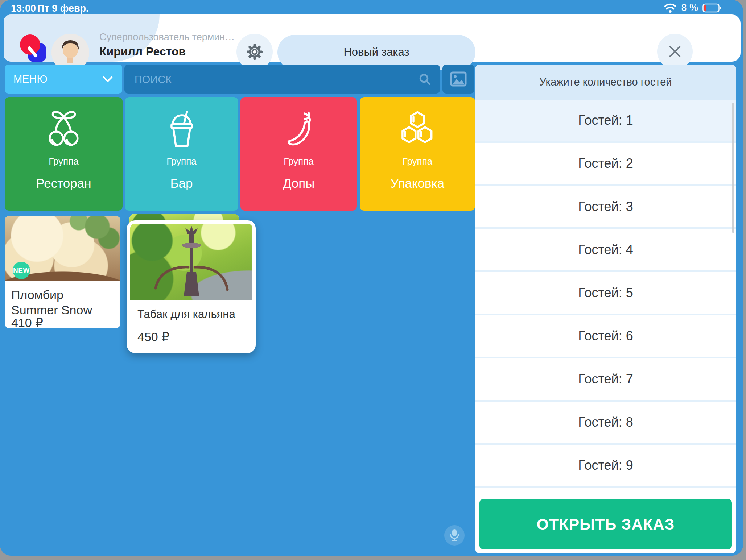 The height and width of the screenshot is (560, 746). What do you see at coordinates (606, 251) in the screenshot?
I see `guest-row-4: Гостей: 4` at bounding box center [606, 251].